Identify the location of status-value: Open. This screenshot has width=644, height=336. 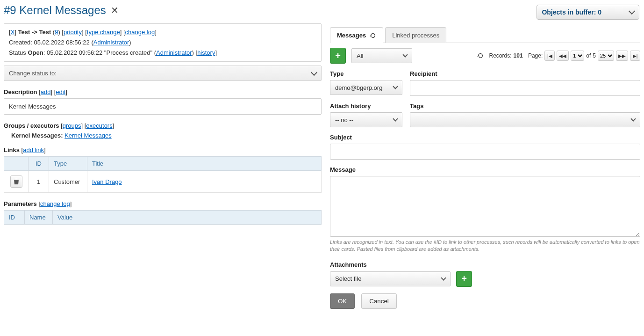
(36, 52).